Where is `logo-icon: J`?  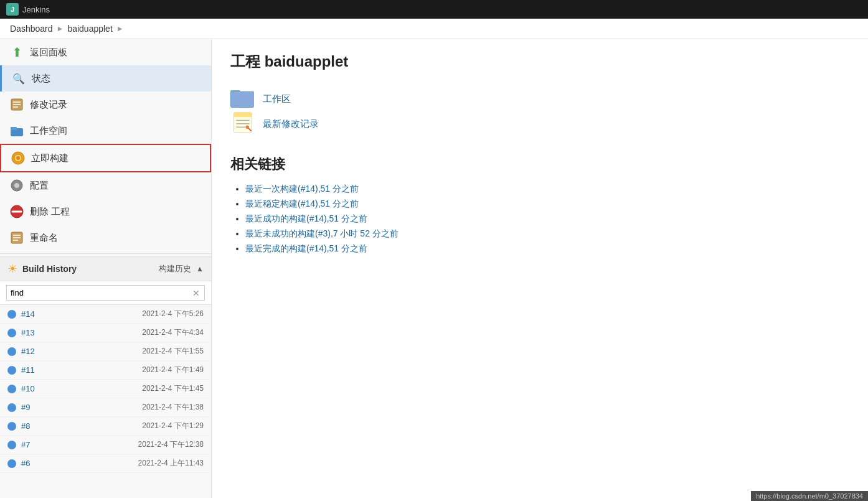
logo-icon: J is located at coordinates (12, 9).